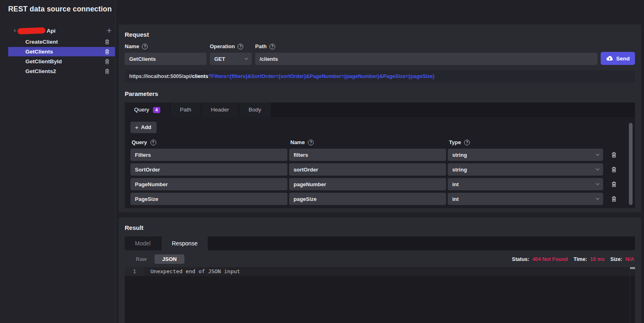 This screenshot has width=644, height=323. What do you see at coordinates (610, 58) in the screenshot?
I see `cloud-upload-icon` at bounding box center [610, 58].